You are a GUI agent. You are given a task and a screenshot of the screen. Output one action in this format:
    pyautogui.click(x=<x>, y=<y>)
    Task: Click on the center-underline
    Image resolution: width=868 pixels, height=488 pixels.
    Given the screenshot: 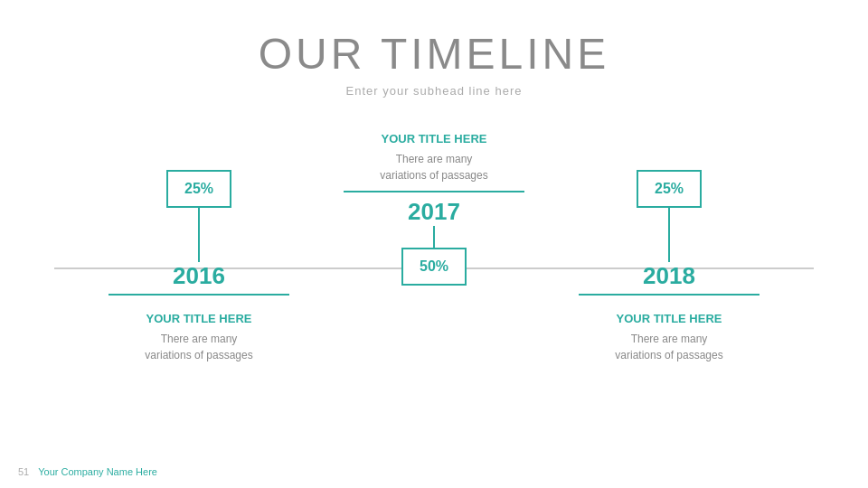 What is the action you would take?
    pyautogui.click(x=434, y=192)
    